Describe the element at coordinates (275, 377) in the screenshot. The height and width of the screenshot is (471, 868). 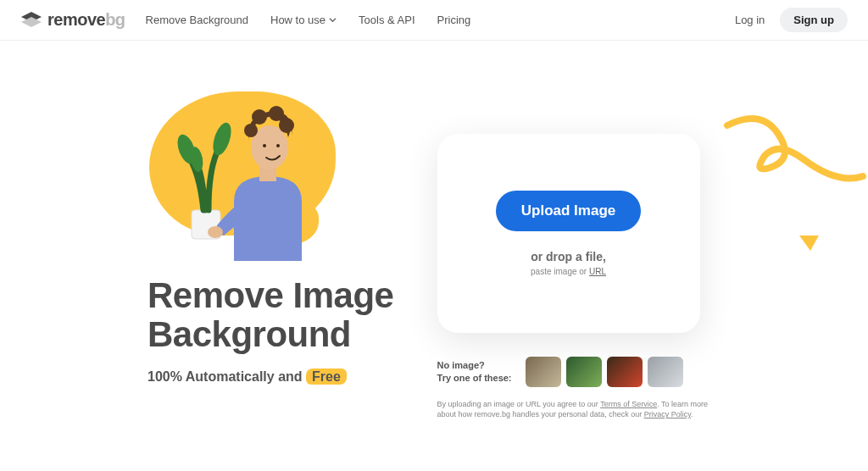
I see `subheadline: 100% Automatically and Free` at that location.